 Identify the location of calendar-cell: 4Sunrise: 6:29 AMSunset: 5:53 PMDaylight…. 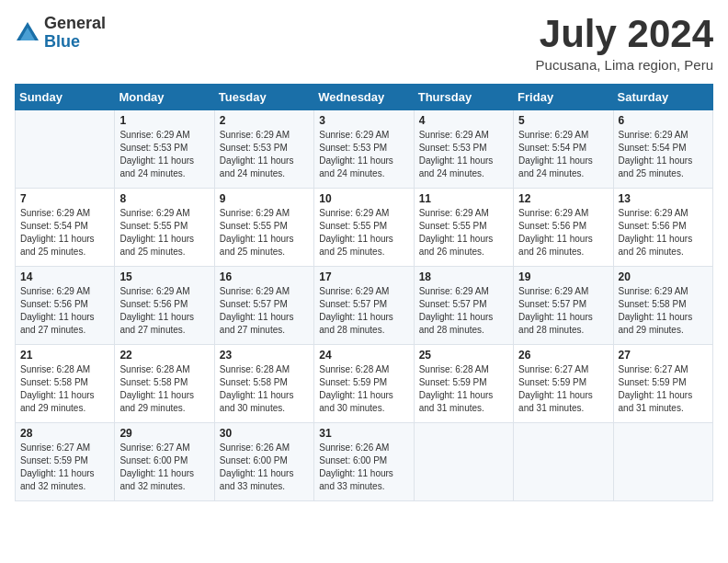
(463, 149).